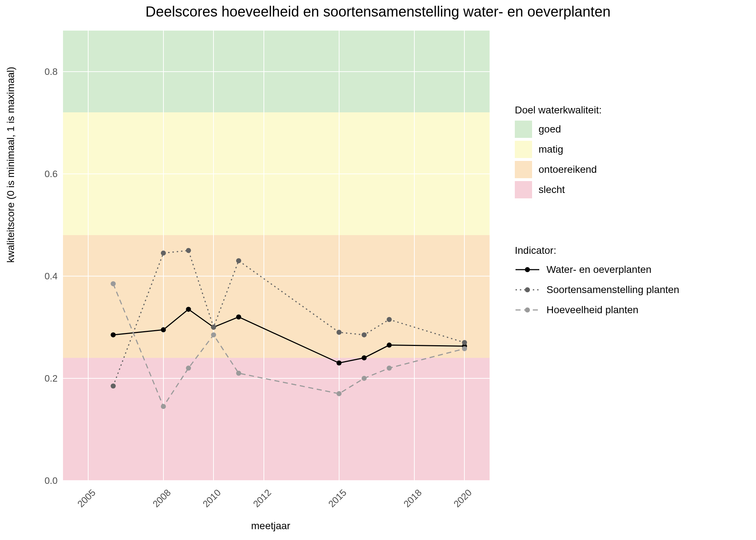 Image resolution: width=756 pixels, height=540 pixels. I want to click on y-tick-label: 0.8, so click(47, 72).